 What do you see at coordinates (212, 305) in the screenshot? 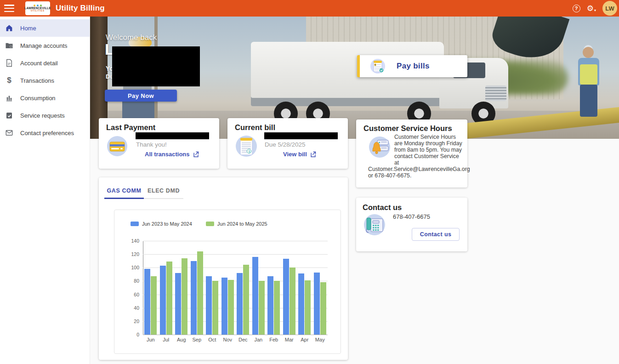
I see `bar-group-oct` at bounding box center [212, 305].